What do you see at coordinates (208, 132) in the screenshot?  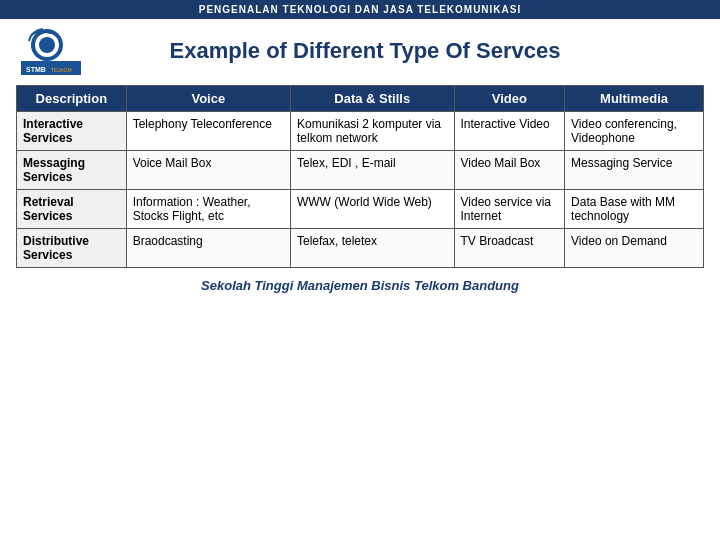 I see `row1-voice: Telephony Teleconference` at bounding box center [208, 132].